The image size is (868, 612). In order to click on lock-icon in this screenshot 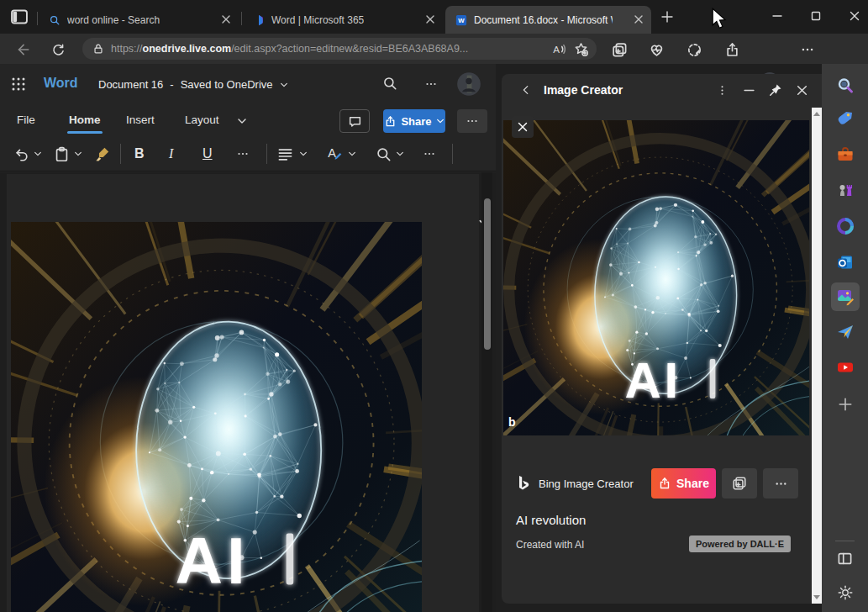, I will do `click(98, 49)`.